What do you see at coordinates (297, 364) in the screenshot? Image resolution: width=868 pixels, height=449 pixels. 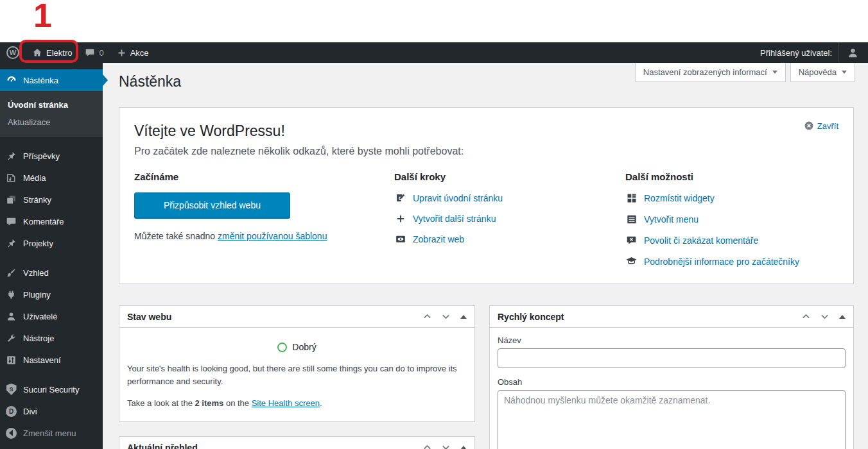 I see `site-health-widget: Stav webu` at bounding box center [297, 364].